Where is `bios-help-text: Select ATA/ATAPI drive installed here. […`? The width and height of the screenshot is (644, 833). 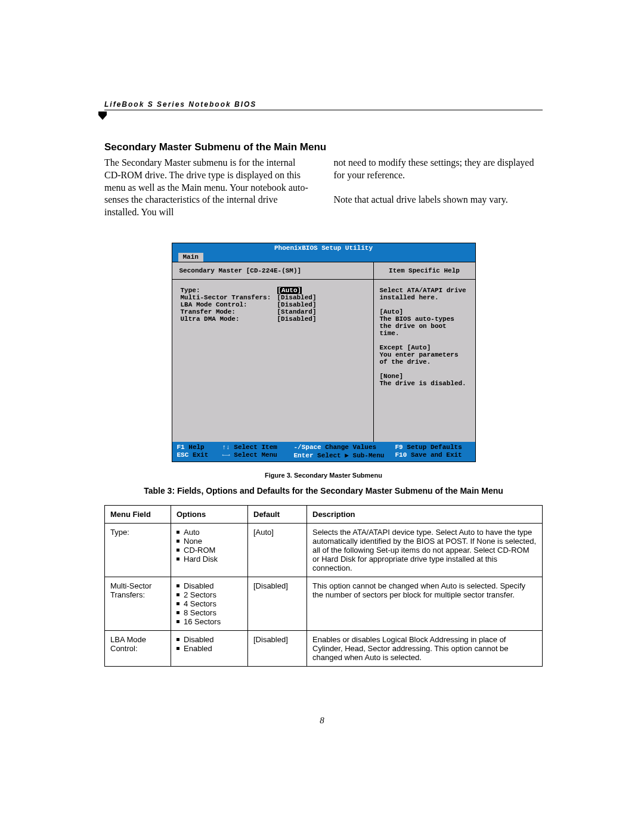
bios-help-text: Select ATA/ATAPI drive installed here. [… is located at coordinates (425, 361).